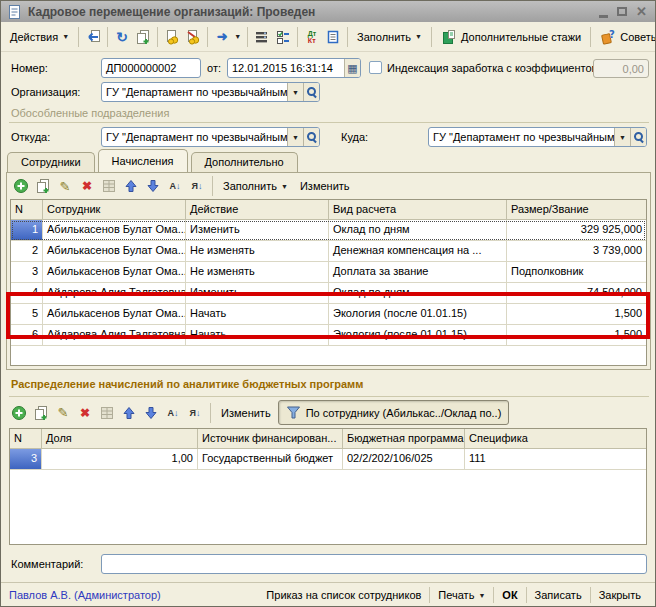  I want to click on table-row: 3 1,00 Государственный бюджет 02/2/202/1…, so click(328, 460).